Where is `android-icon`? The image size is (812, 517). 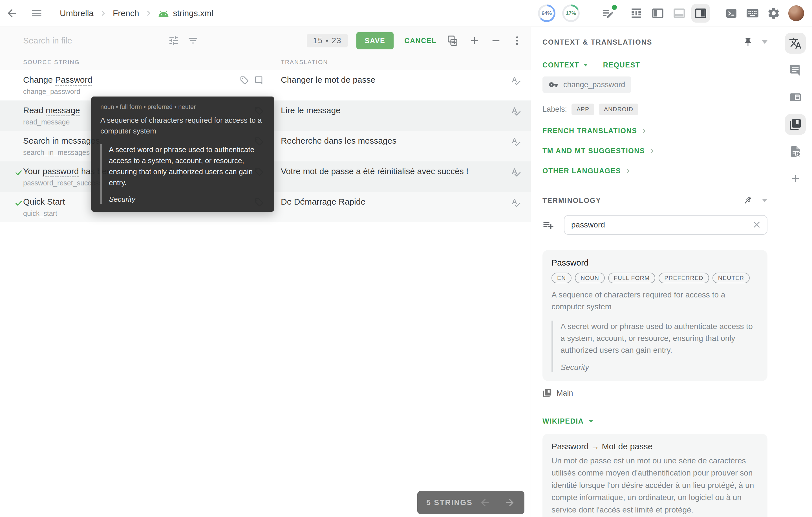 android-icon is located at coordinates (164, 13).